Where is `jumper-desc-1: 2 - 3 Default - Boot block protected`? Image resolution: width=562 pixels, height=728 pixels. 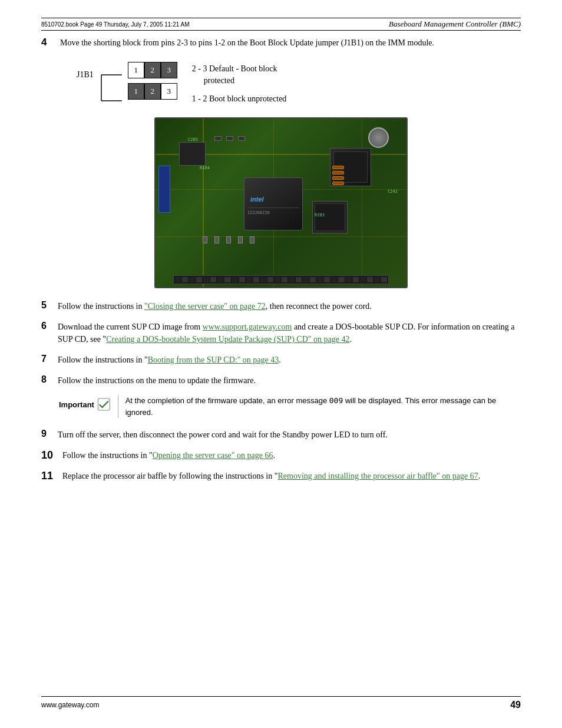 jumper-desc-1: 2 - 3 Default - Boot block protected is located at coordinates (239, 74).